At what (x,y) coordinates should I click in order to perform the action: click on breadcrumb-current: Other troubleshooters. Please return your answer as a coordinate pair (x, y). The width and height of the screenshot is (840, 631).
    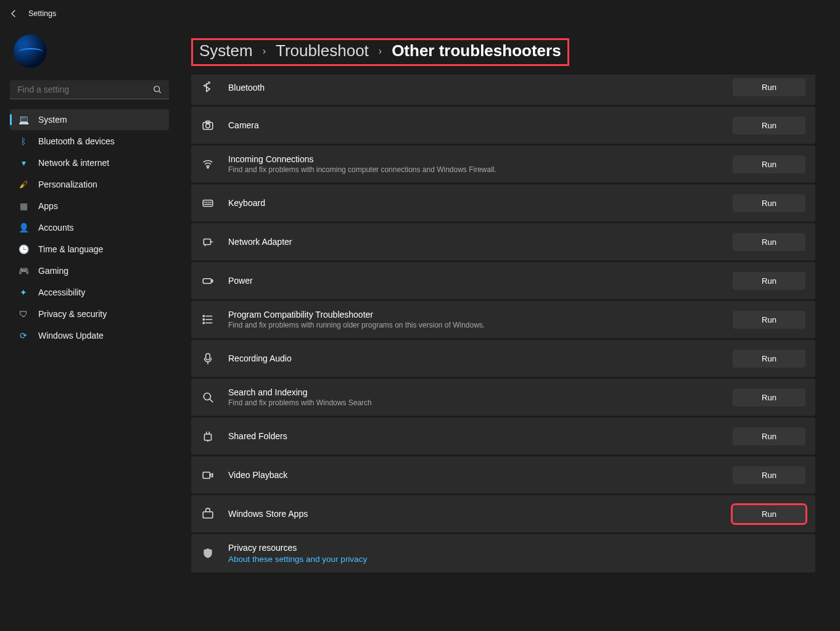
    Looking at the image, I should click on (476, 51).